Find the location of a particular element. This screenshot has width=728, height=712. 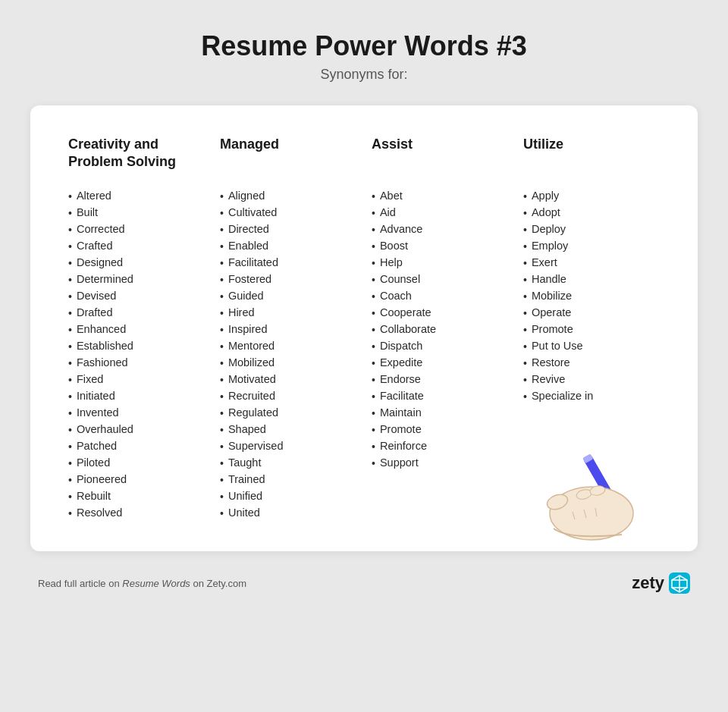

list-item: Expedite is located at coordinates (440, 362).